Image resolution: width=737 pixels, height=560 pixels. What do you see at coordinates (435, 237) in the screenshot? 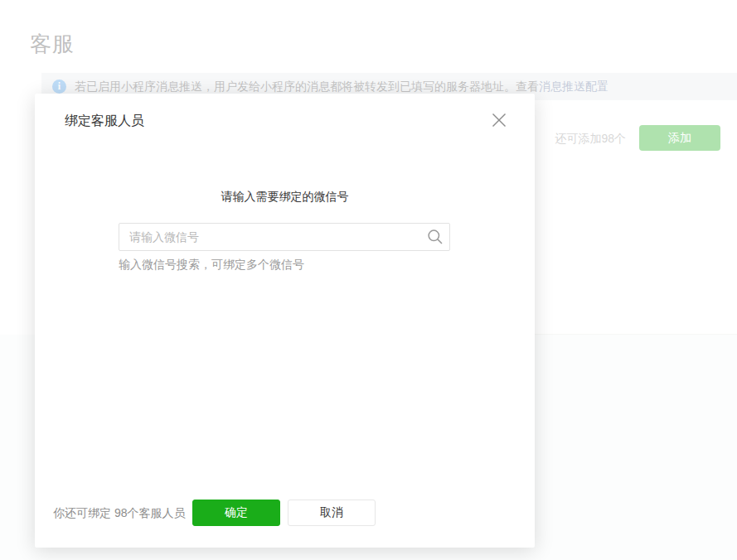
I see `search-icon` at bounding box center [435, 237].